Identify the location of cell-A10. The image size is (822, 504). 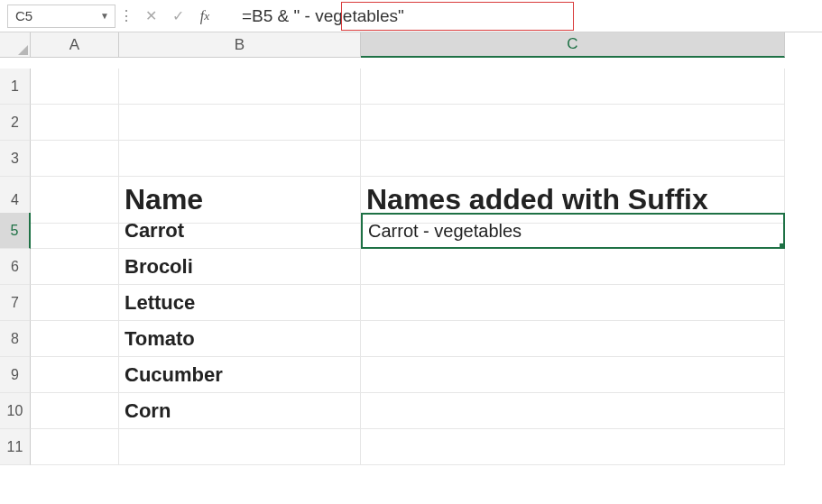
(75, 411).